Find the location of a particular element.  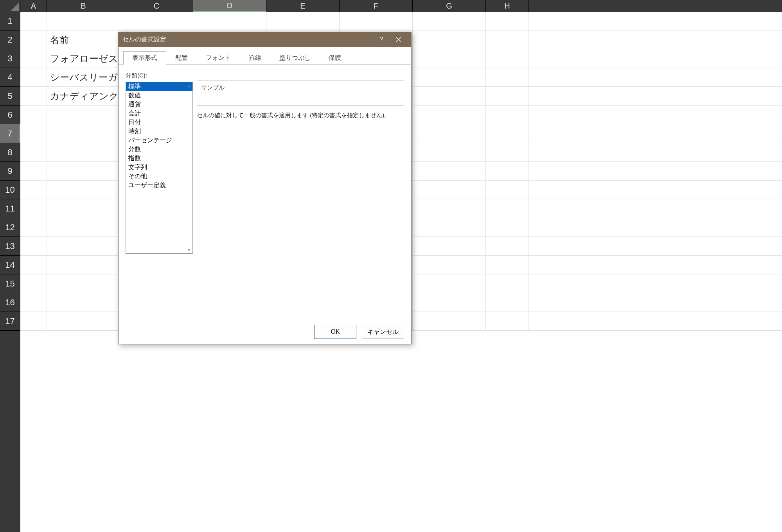

cell-B6 is located at coordinates (84, 115).